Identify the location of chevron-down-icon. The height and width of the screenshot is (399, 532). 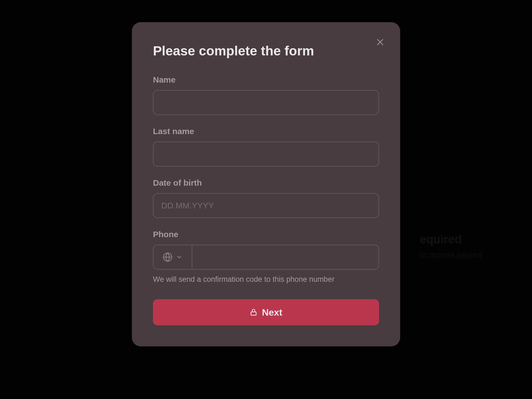
(179, 257).